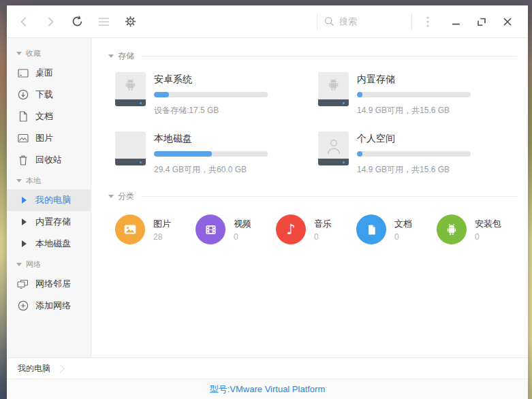 This screenshot has width=532, height=399. What do you see at coordinates (313, 196) in the screenshot?
I see `categories-section-header: 分类` at bounding box center [313, 196].